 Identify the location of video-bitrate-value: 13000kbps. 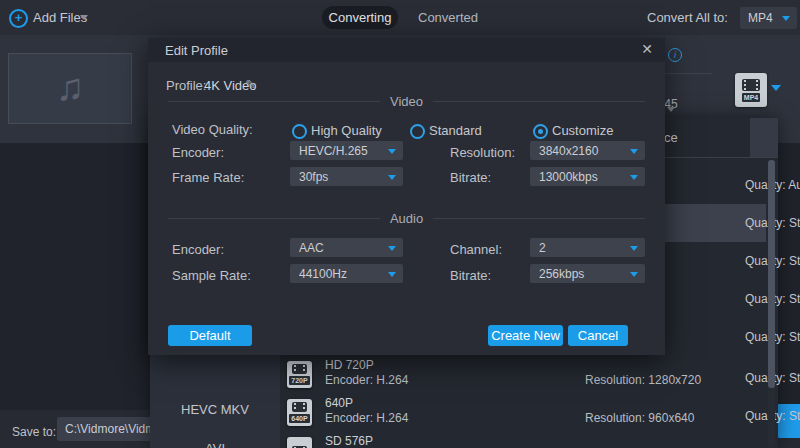
(568, 177).